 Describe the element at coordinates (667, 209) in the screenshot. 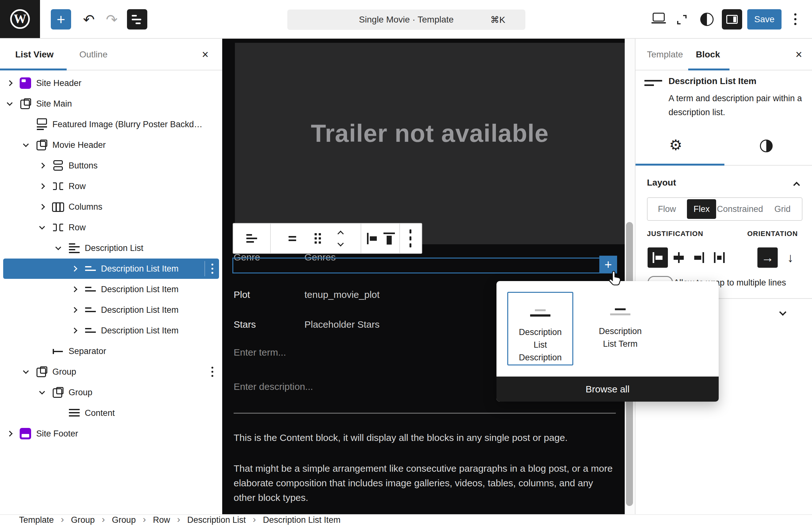

I see `layout-mode-flow: Flow` at that location.